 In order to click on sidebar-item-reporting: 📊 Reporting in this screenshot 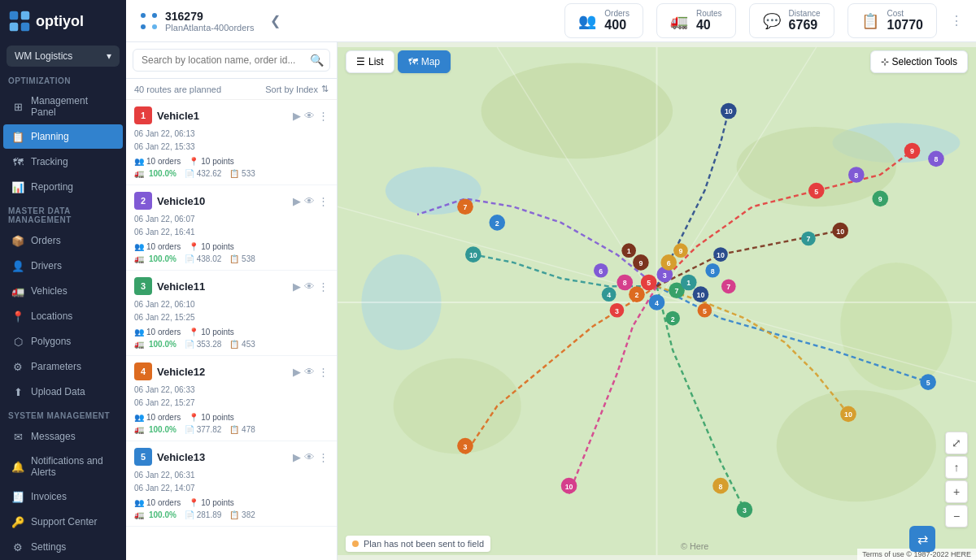, I will do `click(63, 187)`.